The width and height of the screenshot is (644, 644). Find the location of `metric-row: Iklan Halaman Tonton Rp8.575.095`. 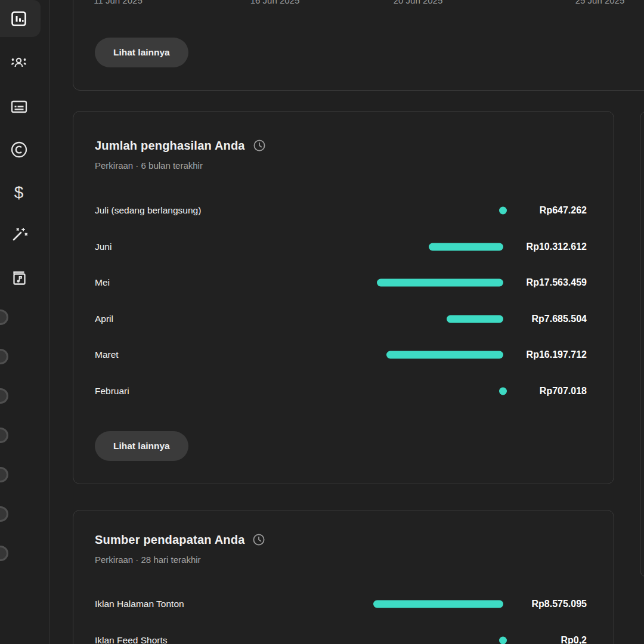

metric-row: Iklan Halaman Tonton Rp8.575.095 is located at coordinates (341, 604).